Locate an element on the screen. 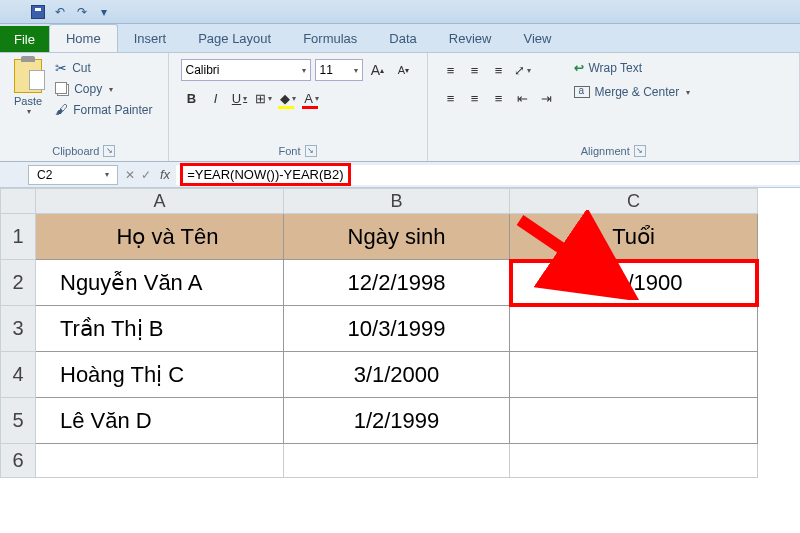 This screenshot has width=800, height=533. scissors-icon is located at coordinates (61, 68).